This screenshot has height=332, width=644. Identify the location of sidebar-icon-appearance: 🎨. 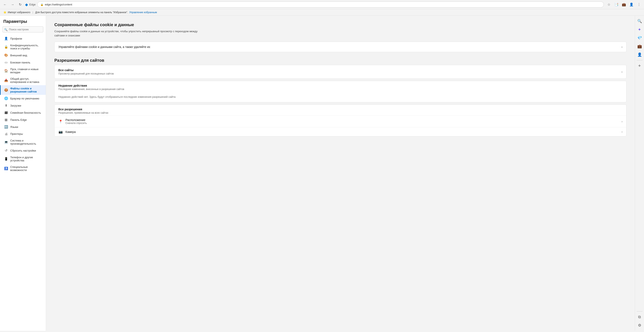
(6, 55).